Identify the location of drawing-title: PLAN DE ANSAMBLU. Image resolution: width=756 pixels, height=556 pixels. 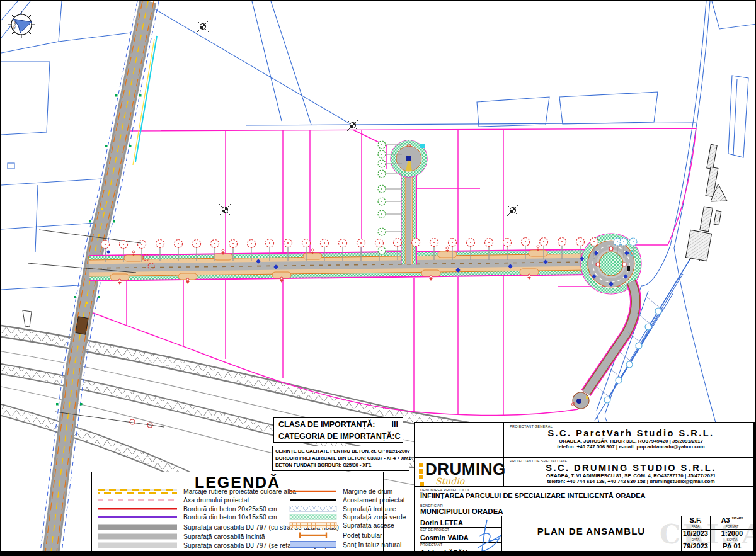
(591, 531).